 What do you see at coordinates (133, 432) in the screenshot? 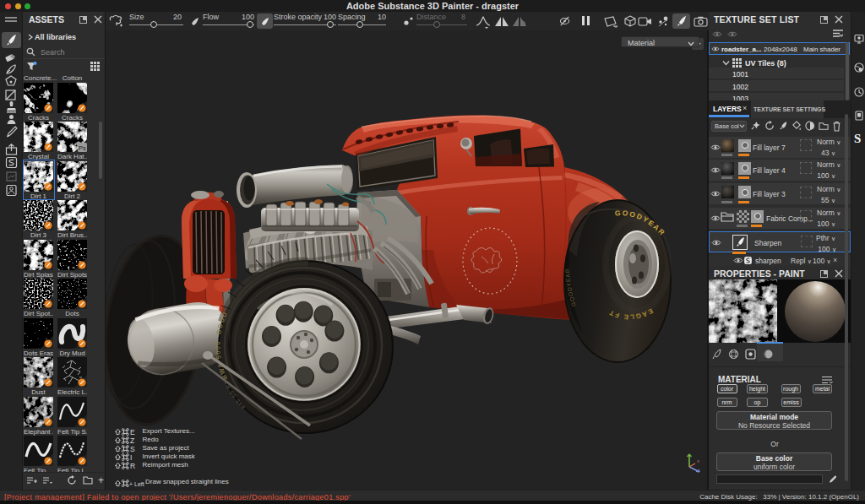
I see `svg-text: E` at bounding box center [133, 432].